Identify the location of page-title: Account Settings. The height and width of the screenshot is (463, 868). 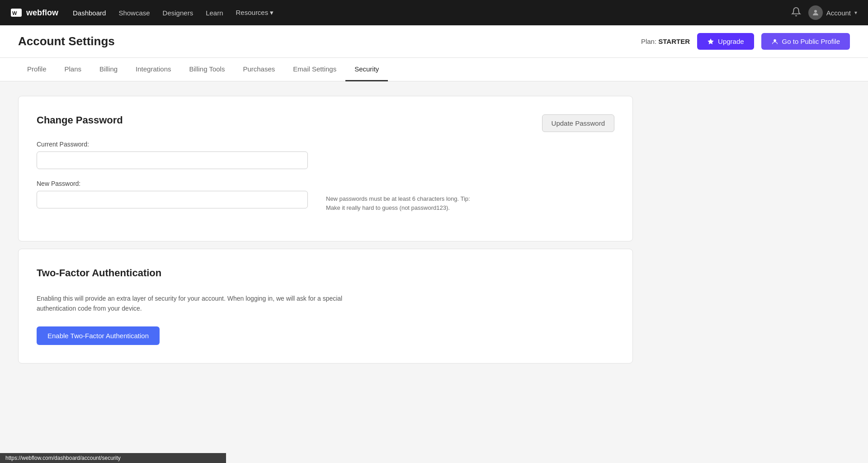
(66, 42).